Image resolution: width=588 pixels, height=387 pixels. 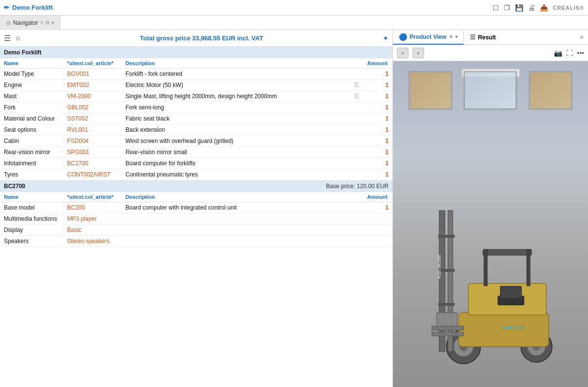 What do you see at coordinates (428, 37) in the screenshot?
I see `tab-product-view: 🔵 Product View ✕ ▾` at bounding box center [428, 37].